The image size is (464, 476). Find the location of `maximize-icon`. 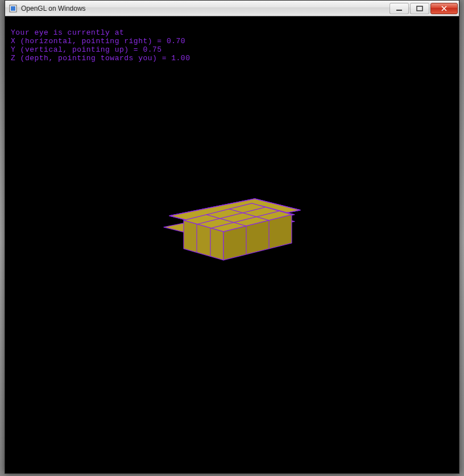

maximize-icon is located at coordinates (420, 9).